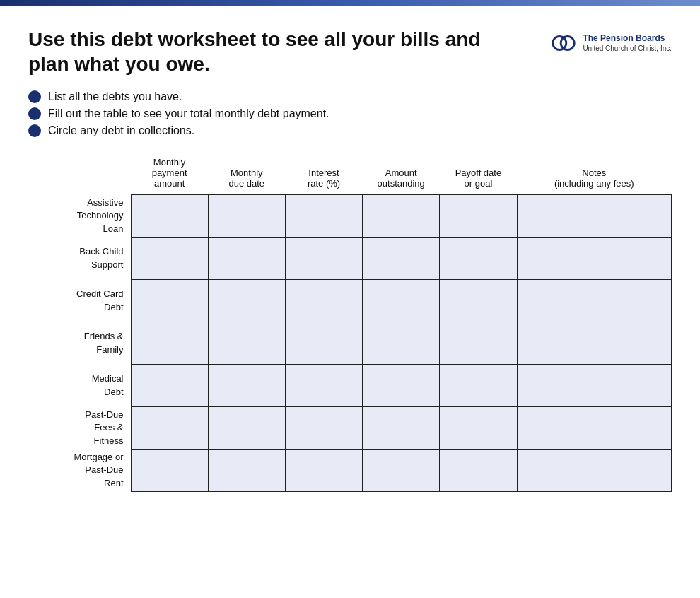 This screenshot has width=700, height=598. What do you see at coordinates (115, 97) in the screenshot?
I see `instruction-text: List all the debts you have.` at bounding box center [115, 97].